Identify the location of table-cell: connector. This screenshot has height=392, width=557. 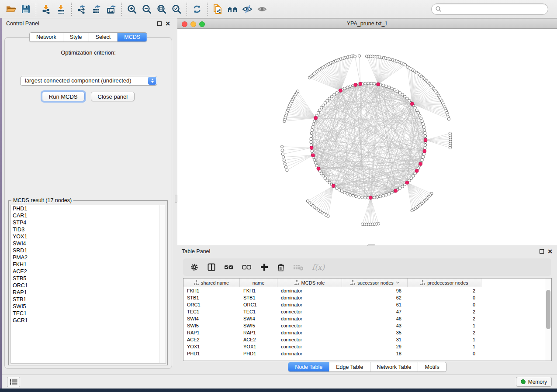
(310, 347).